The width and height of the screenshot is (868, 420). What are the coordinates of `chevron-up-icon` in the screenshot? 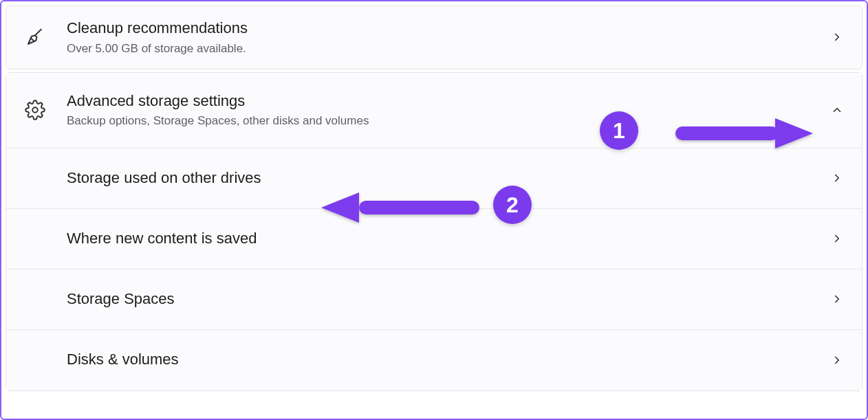 It's located at (837, 110).